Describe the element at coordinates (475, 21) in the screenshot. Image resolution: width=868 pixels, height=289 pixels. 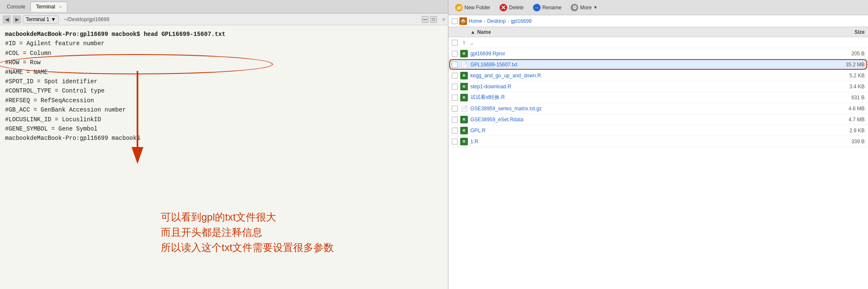
I see `breadcrumb-home: Home` at that location.